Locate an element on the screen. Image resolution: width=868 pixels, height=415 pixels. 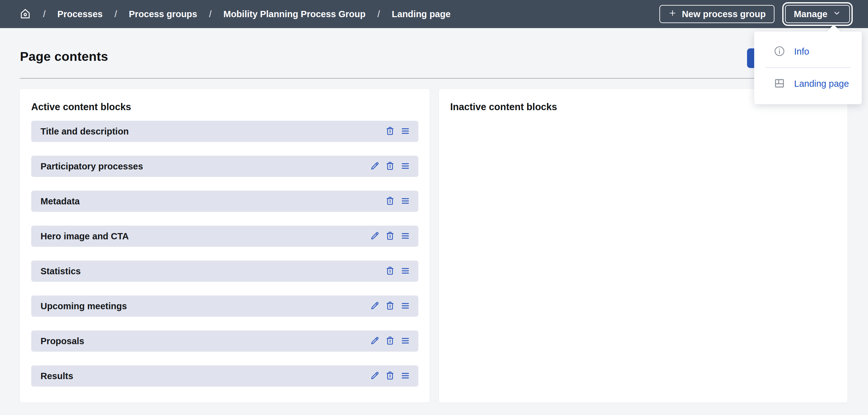
plus-icon is located at coordinates (673, 14).